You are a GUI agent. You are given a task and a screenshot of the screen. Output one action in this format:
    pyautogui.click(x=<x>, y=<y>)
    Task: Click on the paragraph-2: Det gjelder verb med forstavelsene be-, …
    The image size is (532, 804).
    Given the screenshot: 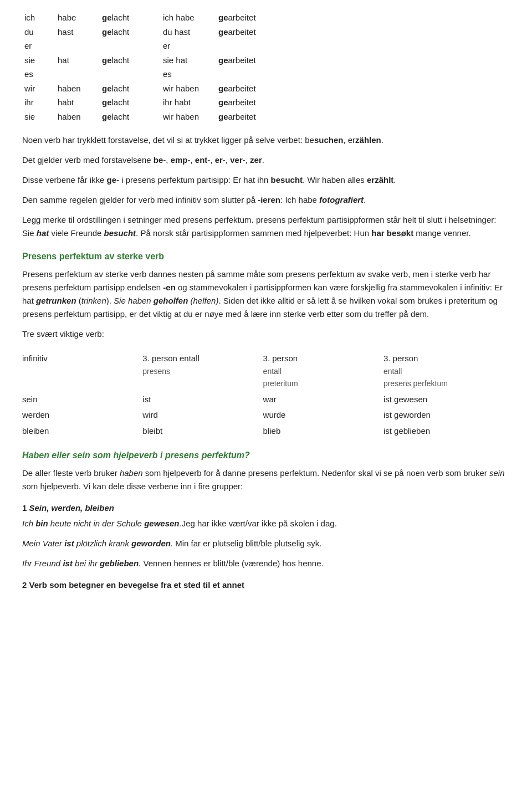 What is the action you would take?
    pyautogui.click(x=266, y=160)
    